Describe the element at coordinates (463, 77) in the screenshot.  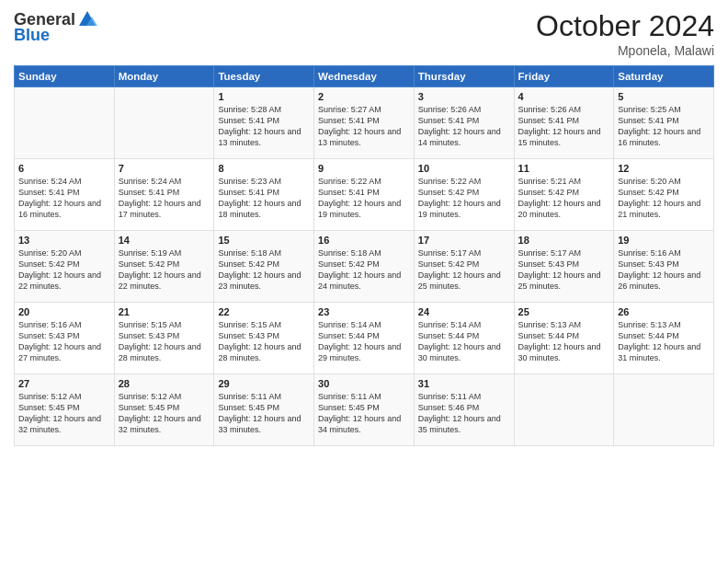
I see `weekday-thursday: Thursday` at that location.